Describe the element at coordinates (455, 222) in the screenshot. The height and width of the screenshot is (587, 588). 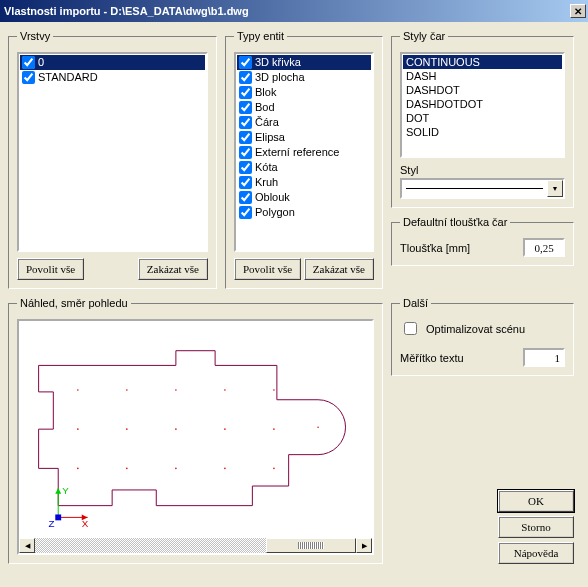
I see `line-thickness-legend: Defaultní tloušťka čar` at that location.